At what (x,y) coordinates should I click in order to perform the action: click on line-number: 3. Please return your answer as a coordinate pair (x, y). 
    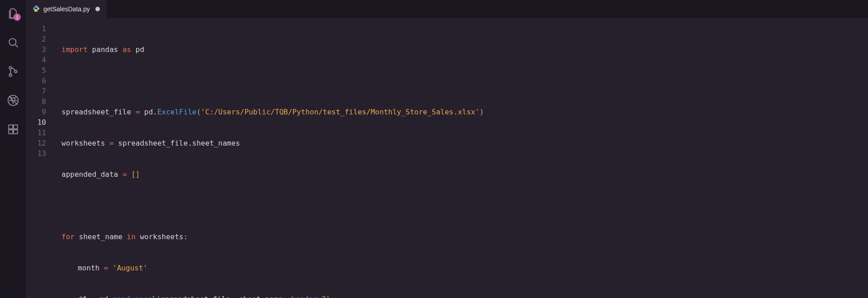
    Looking at the image, I should click on (42, 50).